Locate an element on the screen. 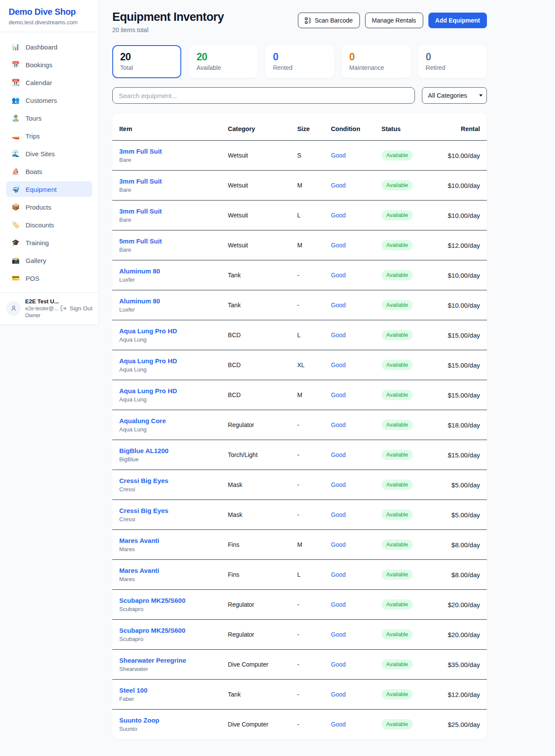  manage-rentals-label: Manage Rentals is located at coordinates (394, 20).